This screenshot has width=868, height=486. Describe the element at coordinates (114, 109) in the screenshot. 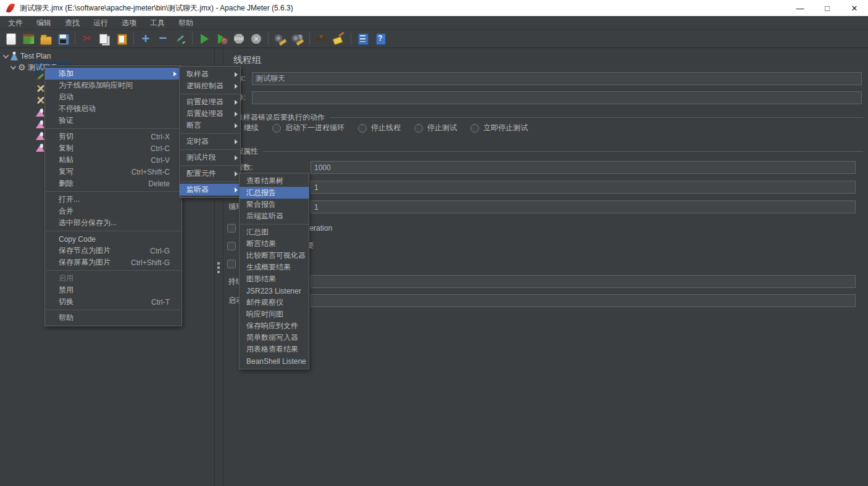

I see `menu-item: 不停顿启动` at that location.